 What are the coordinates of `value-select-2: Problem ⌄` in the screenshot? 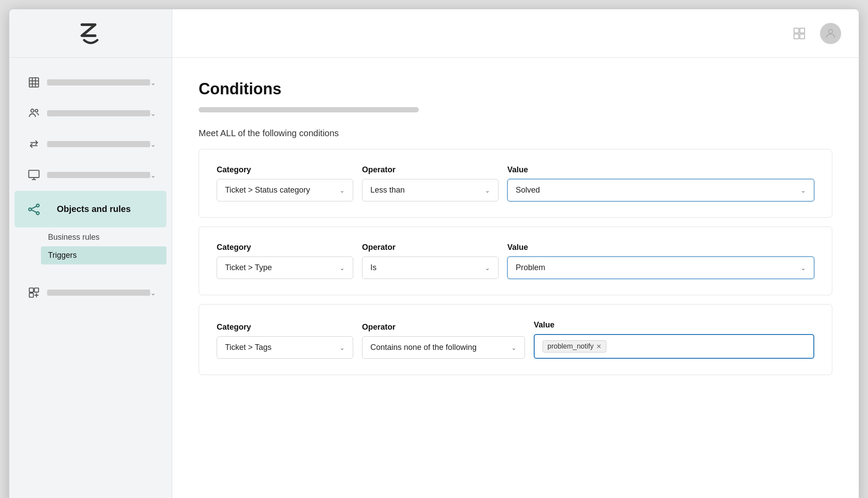 It's located at (661, 268).